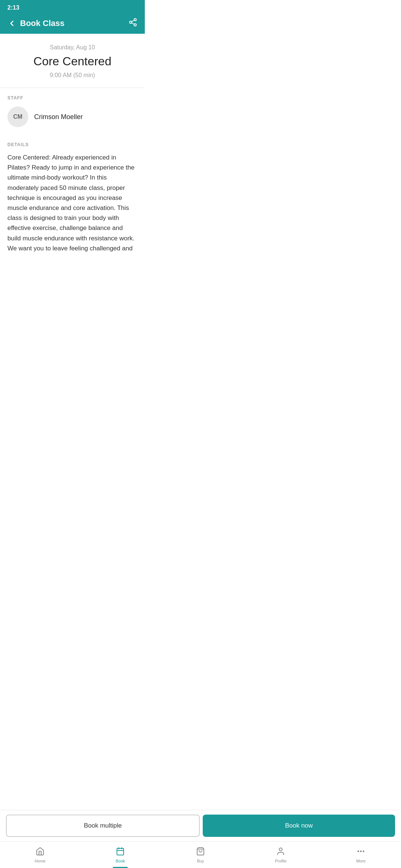  I want to click on details-section: DETAILS Core Centered: Already experienc…, so click(72, 194).